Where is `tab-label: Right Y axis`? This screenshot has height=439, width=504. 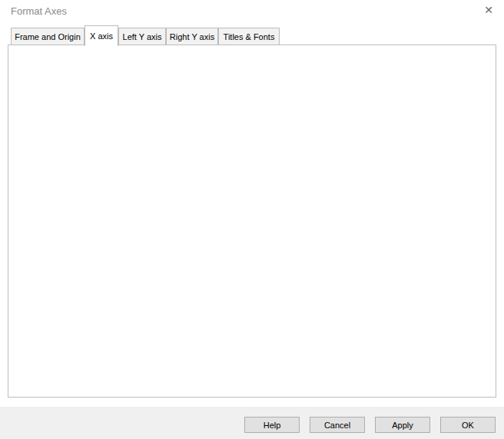
tab-label: Right Y axis is located at coordinates (192, 37).